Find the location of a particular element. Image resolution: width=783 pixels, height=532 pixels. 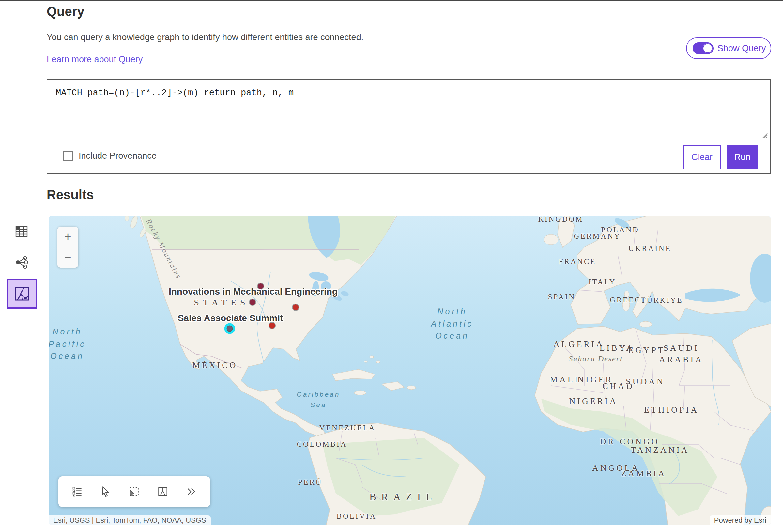

include-provenance-checkbox is located at coordinates (68, 156).